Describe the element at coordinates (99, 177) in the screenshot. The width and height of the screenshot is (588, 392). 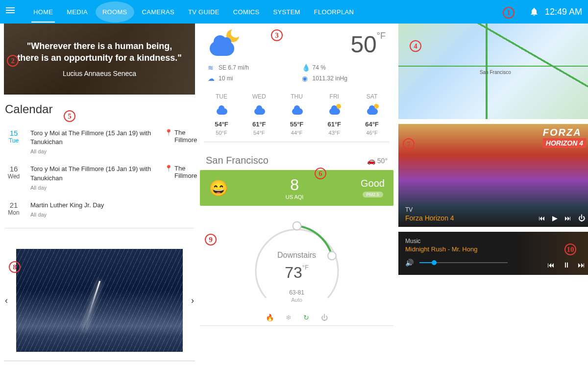
I see `calendar-event: 16Wed Toro y Moi at The Fillmore (16 Jan…` at that location.